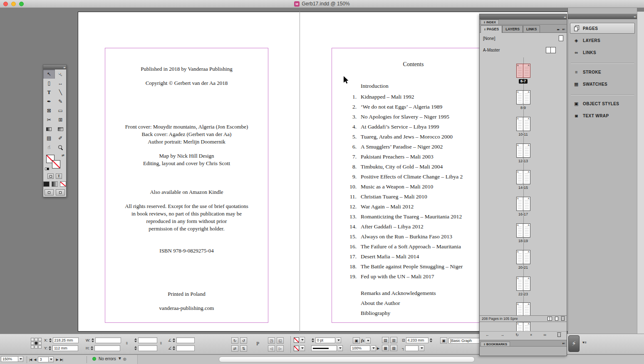  What do you see at coordinates (63, 156) in the screenshot?
I see `swap-fill-stroke-icon: ⇄` at bounding box center [63, 156].